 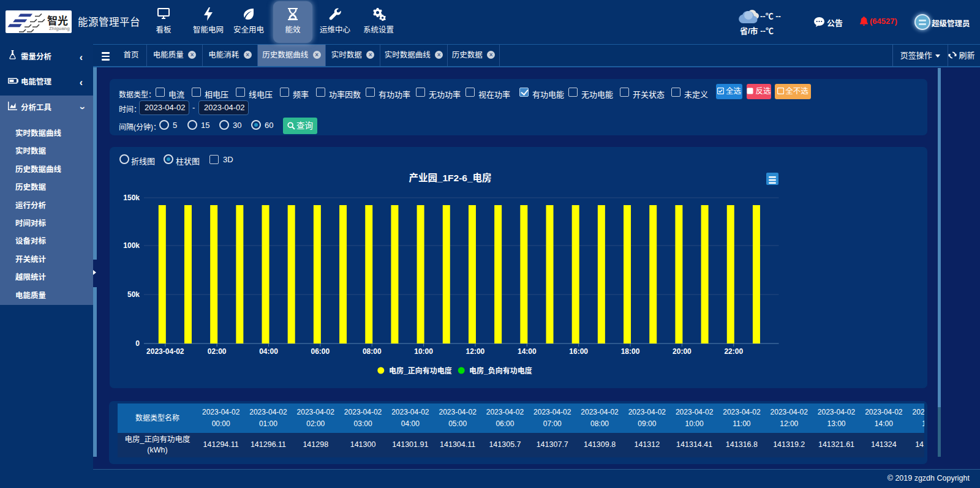 What do you see at coordinates (58, 21) in the screenshot?
I see `svg-text: 智光` at bounding box center [58, 21].